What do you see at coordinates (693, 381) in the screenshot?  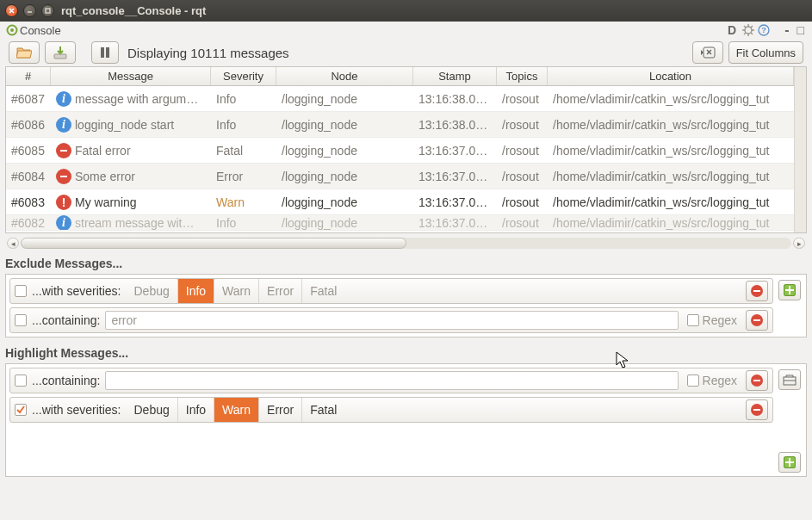 I see `highlight-regex-checkbox` at bounding box center [693, 381].